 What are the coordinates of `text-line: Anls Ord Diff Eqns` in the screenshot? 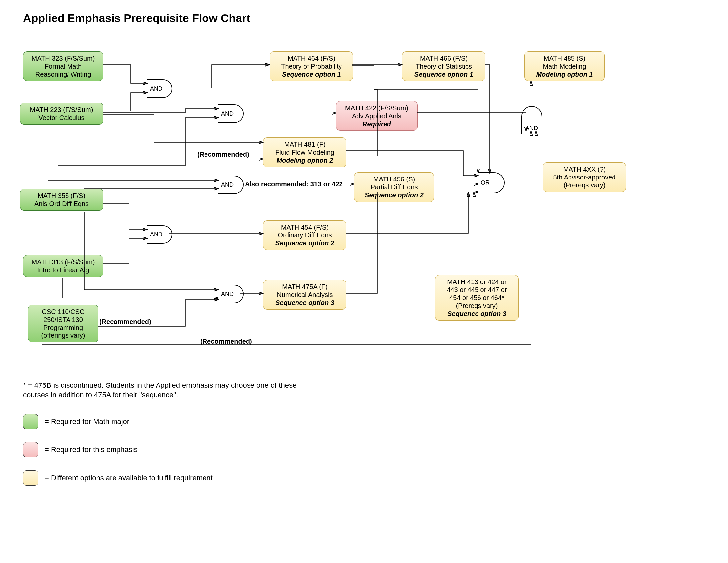 It's located at (61, 204).